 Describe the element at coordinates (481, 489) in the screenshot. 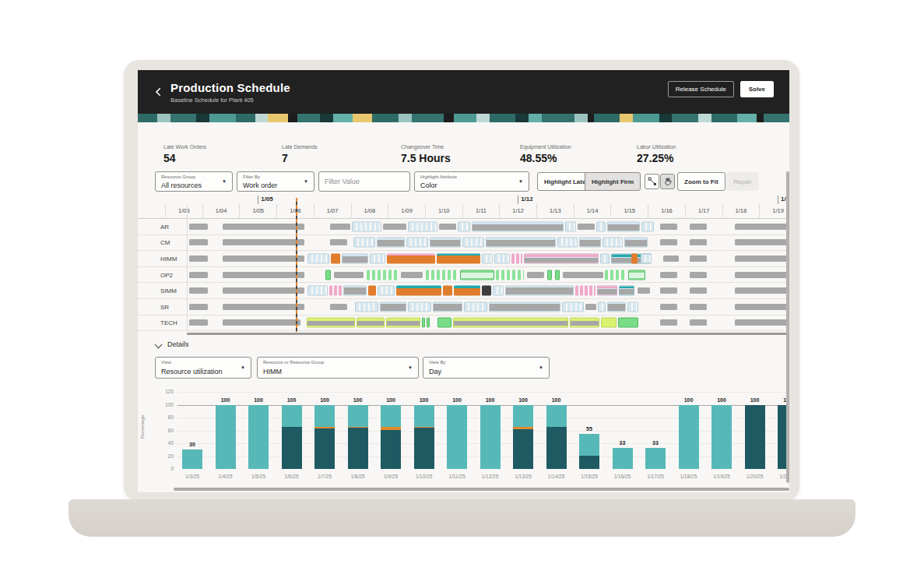

I see `horizontal-scrollbar` at that location.